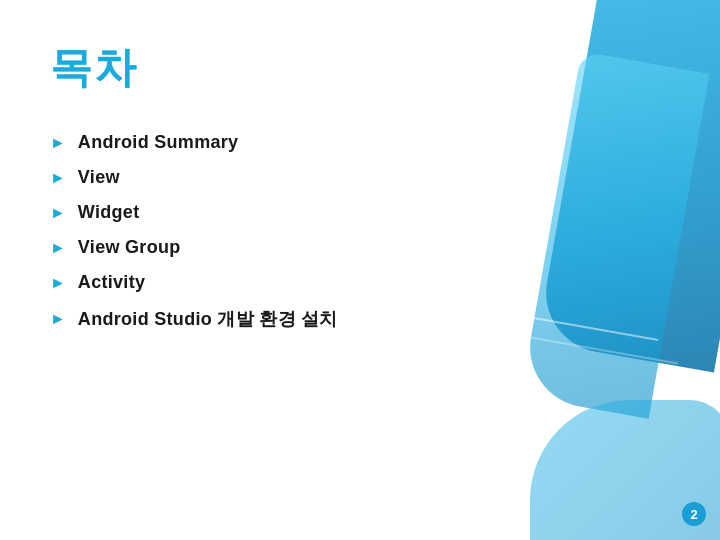  I want to click on menu-item-label: Widget, so click(109, 212).